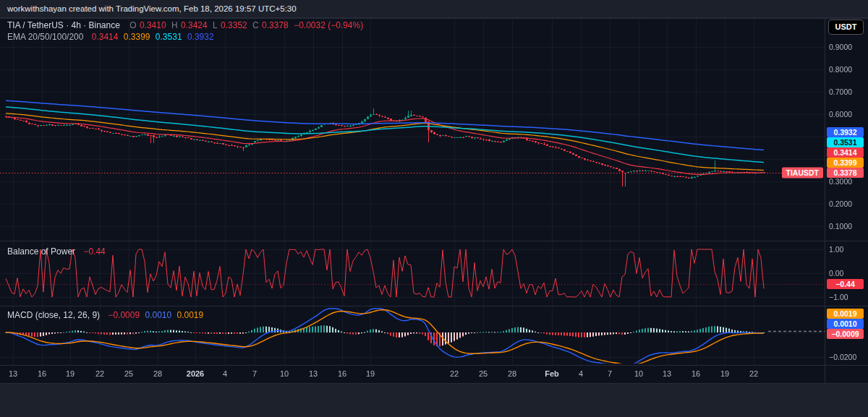  I want to click on bop-value-tag: −0.44, so click(845, 284).